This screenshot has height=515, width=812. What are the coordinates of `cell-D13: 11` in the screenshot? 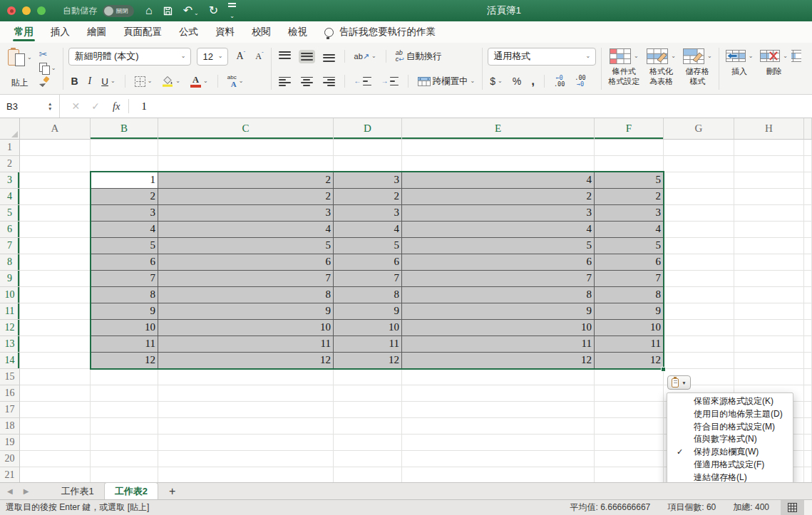 It's located at (368, 345).